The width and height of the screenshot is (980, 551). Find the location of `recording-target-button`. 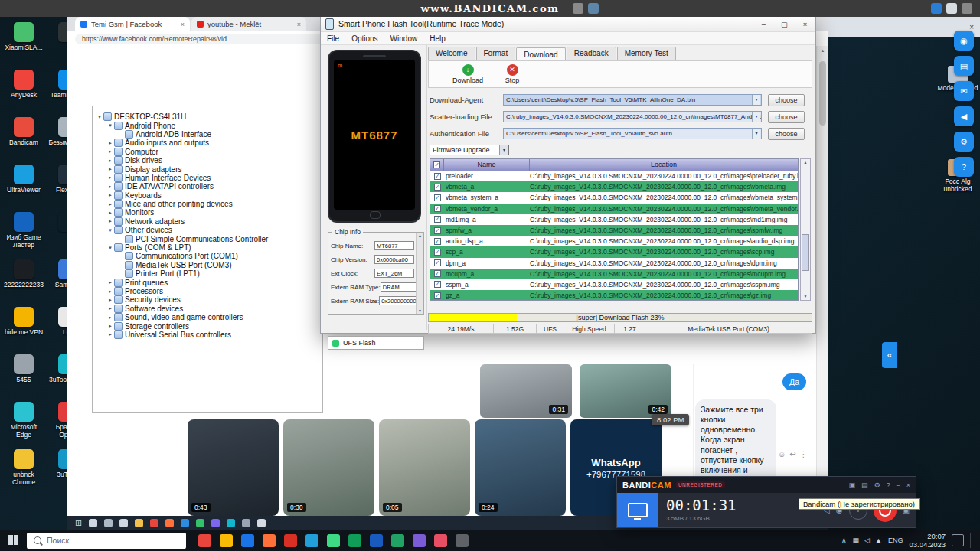

recording-target-button is located at coordinates (638, 510).